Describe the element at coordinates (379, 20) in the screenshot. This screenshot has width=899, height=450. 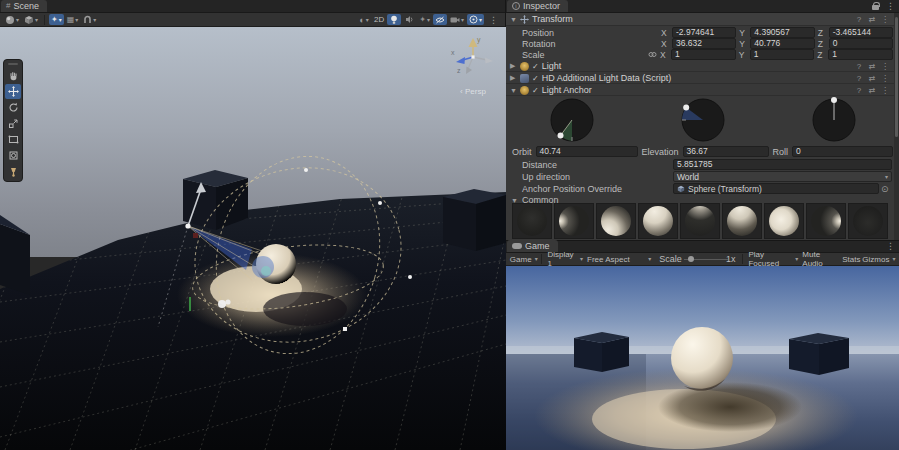
I see `toggle-2d-button: 2D` at that location.